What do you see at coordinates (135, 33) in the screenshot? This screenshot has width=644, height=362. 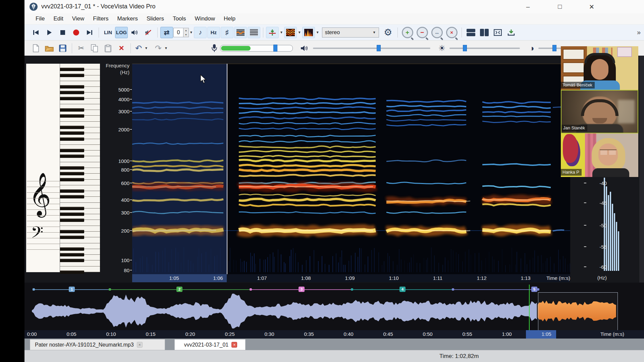 I see `speaker-icon` at bounding box center [135, 33].